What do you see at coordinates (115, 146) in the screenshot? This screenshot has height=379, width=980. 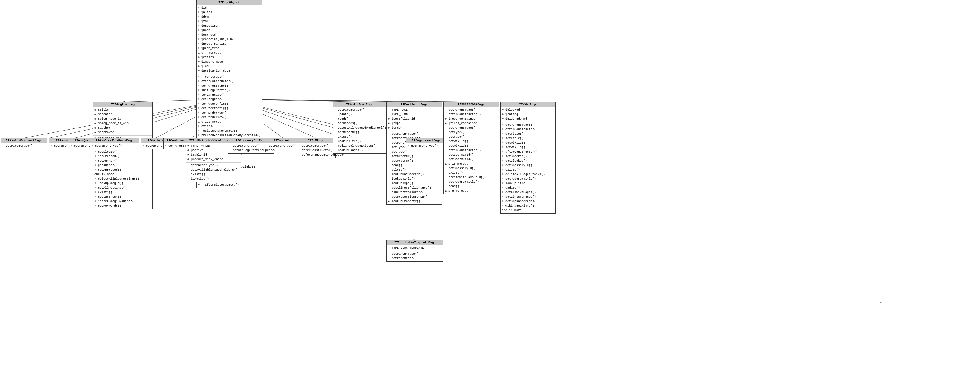 I see `box-methods-IIAssSpecFeedbackPage: + getParentType()` at bounding box center [115, 146].